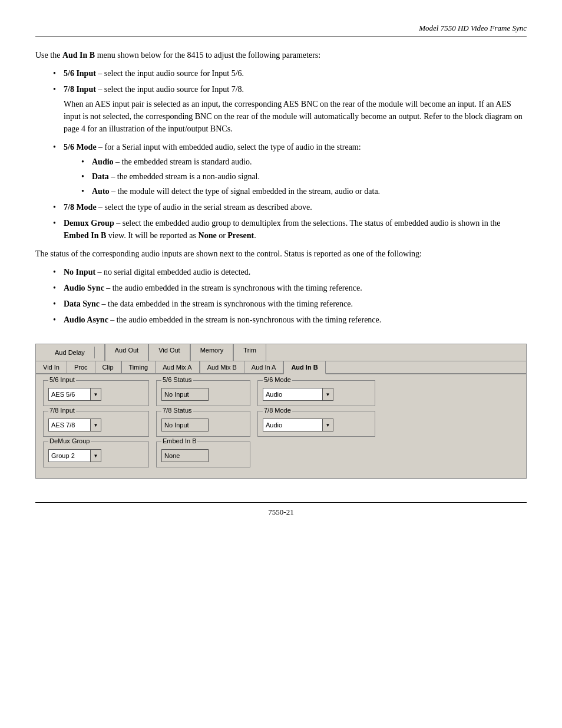  Describe the element at coordinates (127, 353) in the screenshot. I see `tab-aud-out: Aud Out` at that location.